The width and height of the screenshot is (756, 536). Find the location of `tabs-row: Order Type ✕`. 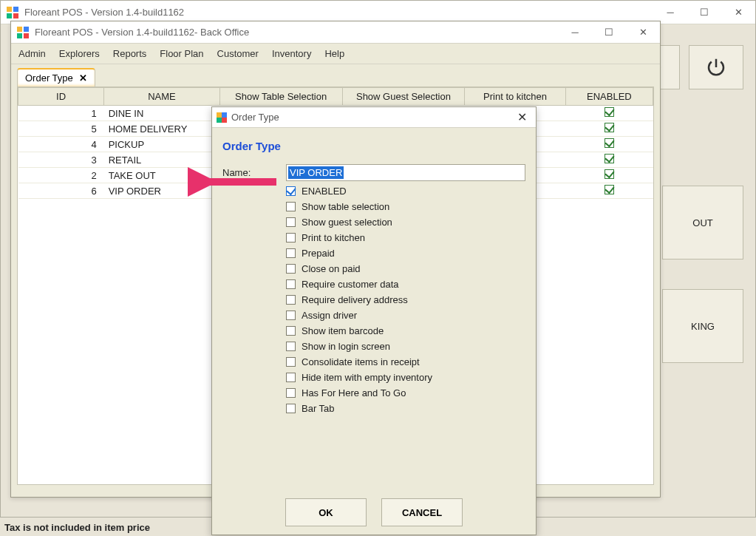

tabs-row: Order Type ✕ is located at coordinates (336, 75).